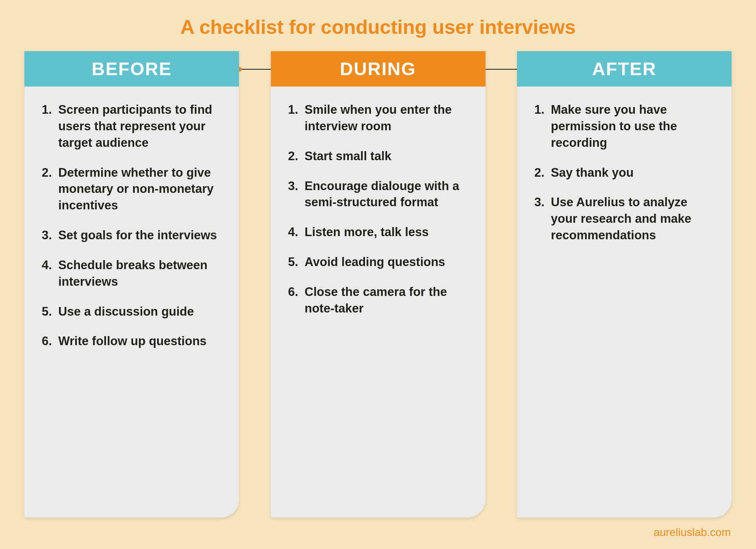 The width and height of the screenshot is (756, 549). Describe the element at coordinates (378, 262) in the screenshot. I see `list-item: Avoid leading questions` at that location.